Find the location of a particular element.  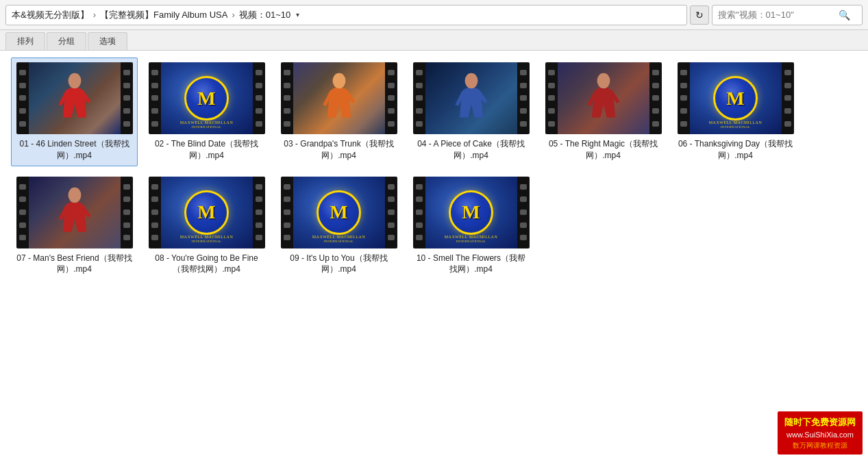

file-item: MMAXWELL MACMILLANINTERNATIONAL10 - Smel… is located at coordinates (471, 226).